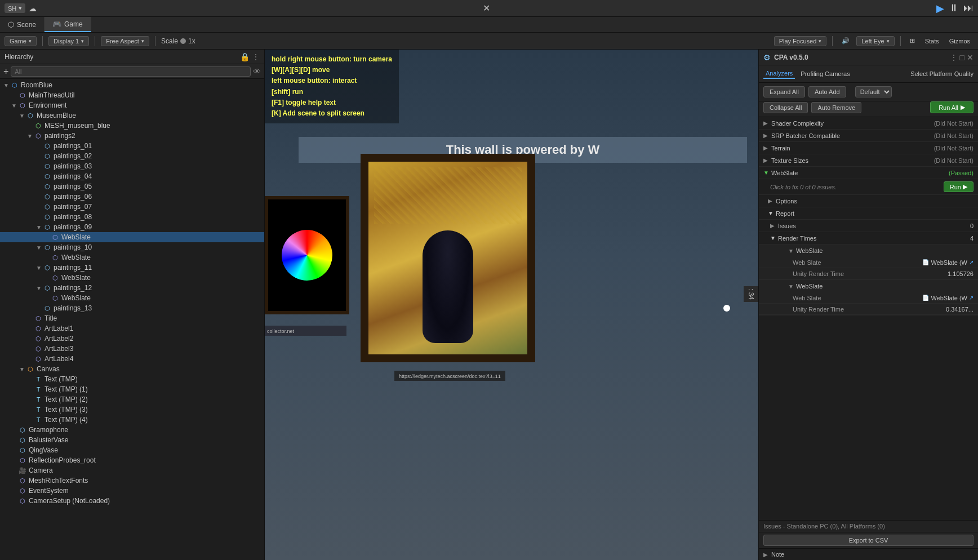  Describe the element at coordinates (959, 187) in the screenshot. I see `run-button: Run ▶` at that location.